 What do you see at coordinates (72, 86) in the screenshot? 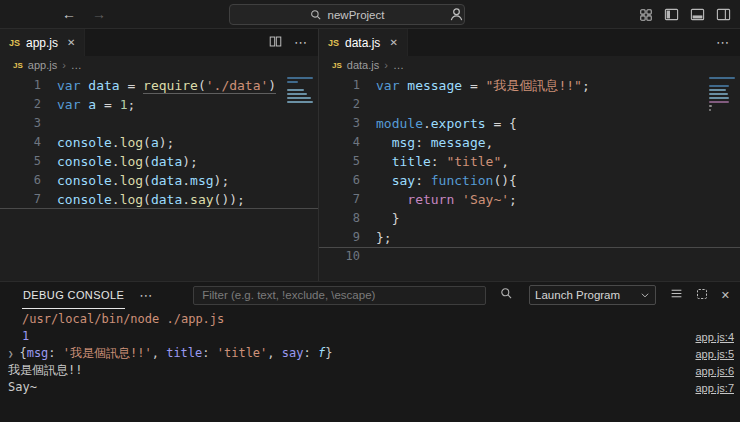
I see `code-token: var` at bounding box center [72, 86].